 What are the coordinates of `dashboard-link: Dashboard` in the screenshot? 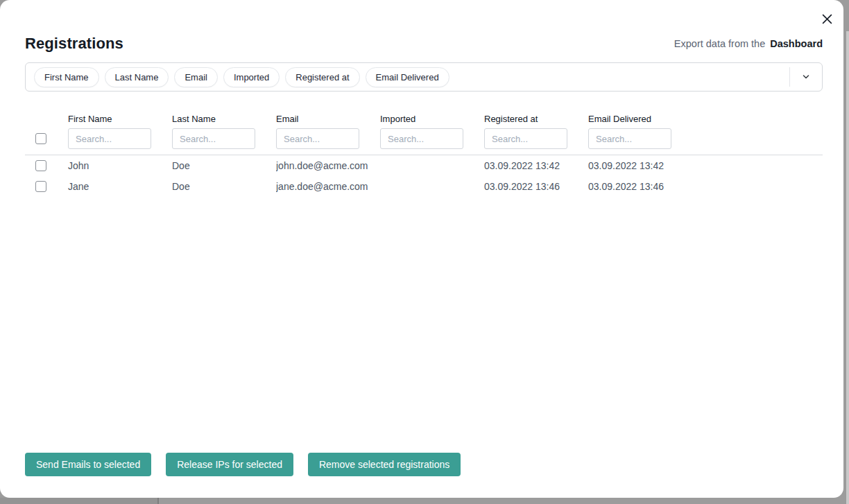 It's located at (796, 44).